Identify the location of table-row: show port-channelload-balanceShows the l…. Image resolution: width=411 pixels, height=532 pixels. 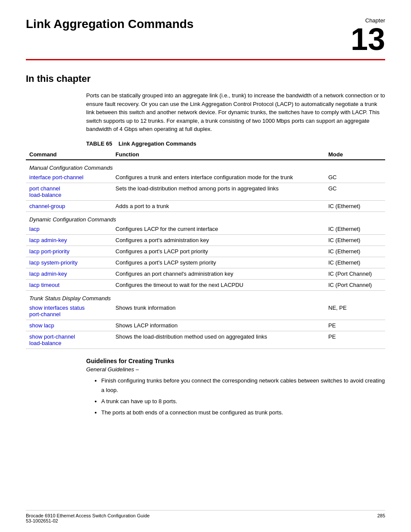
(206, 339).